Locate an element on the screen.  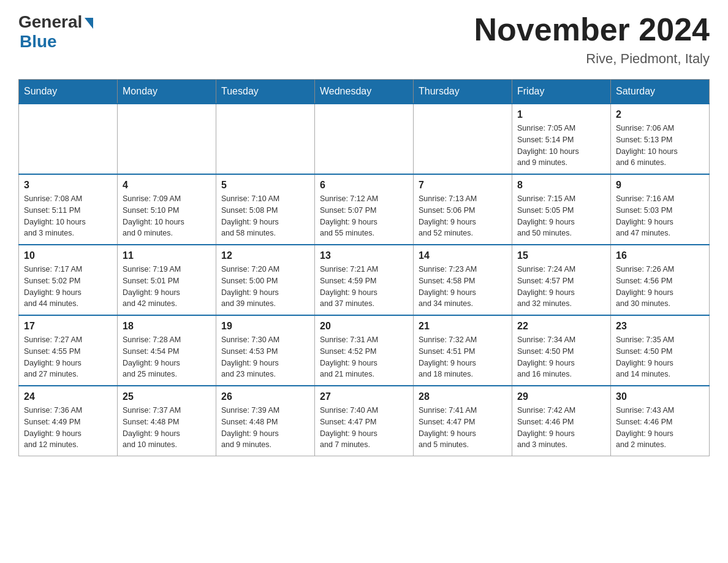
day-number: 1 is located at coordinates (561, 115).